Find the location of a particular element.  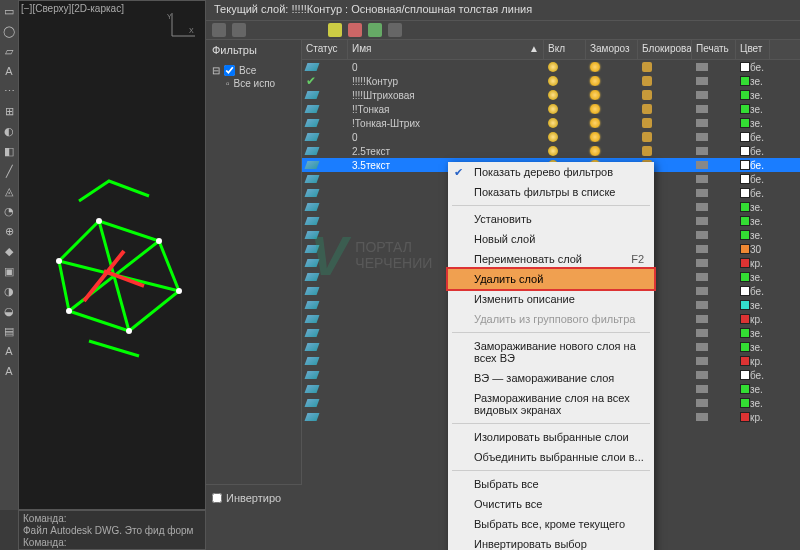

col-freeze: Замороз is located at coordinates (612, 50).